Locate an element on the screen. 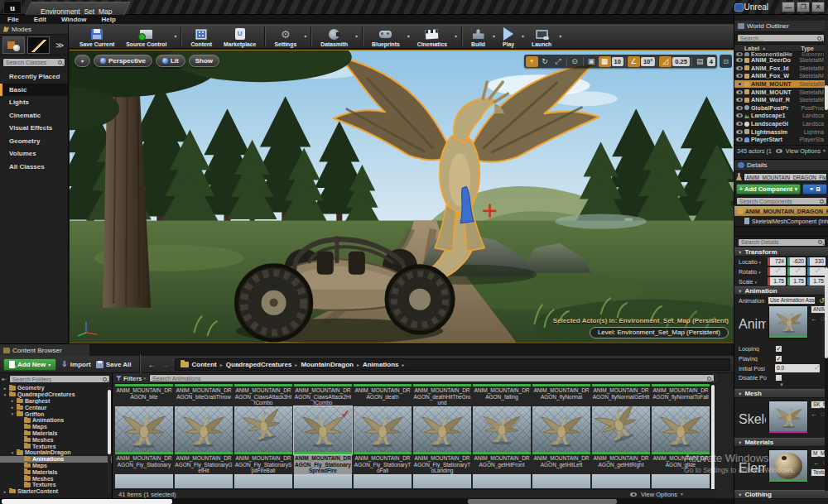 This screenshot has height=504, width=828. disable-postprocess-checkbox: ✓ is located at coordinates (778, 377).